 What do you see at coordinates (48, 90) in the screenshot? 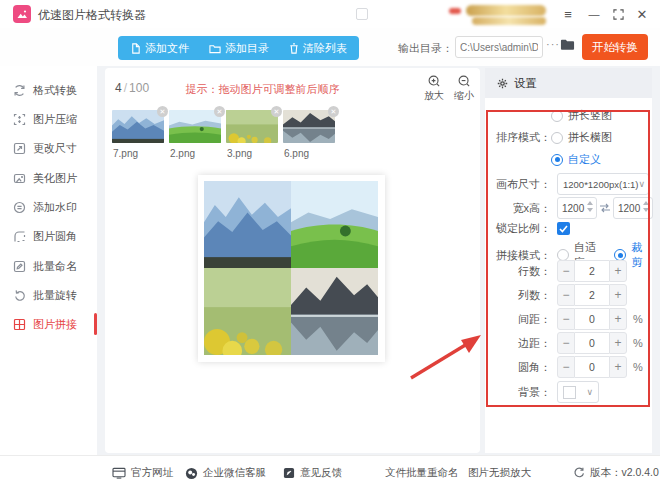
I see `sidebar-item-format-convert: 格式转换` at bounding box center [48, 90].